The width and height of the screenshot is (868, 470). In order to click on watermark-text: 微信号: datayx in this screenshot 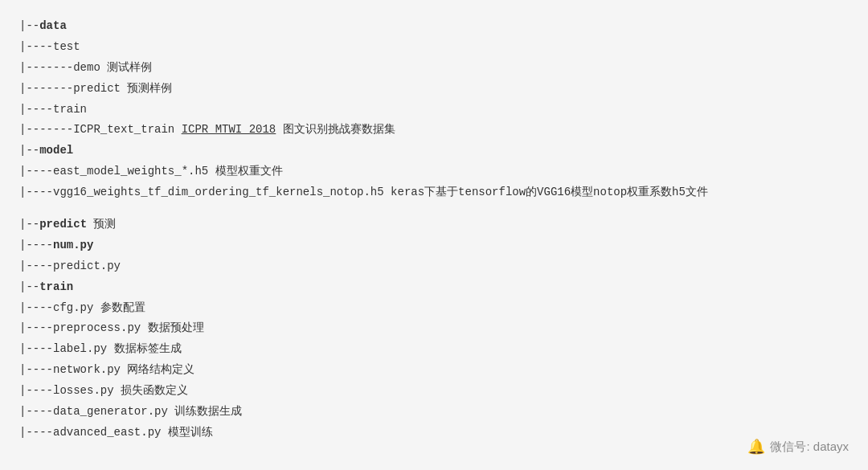, I will do `click(809, 447)`.